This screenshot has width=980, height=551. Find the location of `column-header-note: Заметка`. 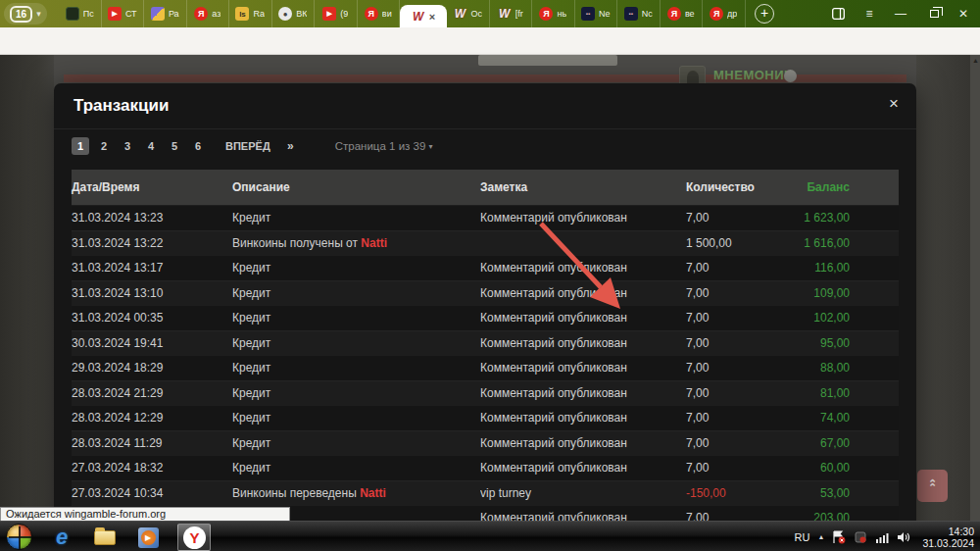

column-header-note: Заметка is located at coordinates (583, 187).